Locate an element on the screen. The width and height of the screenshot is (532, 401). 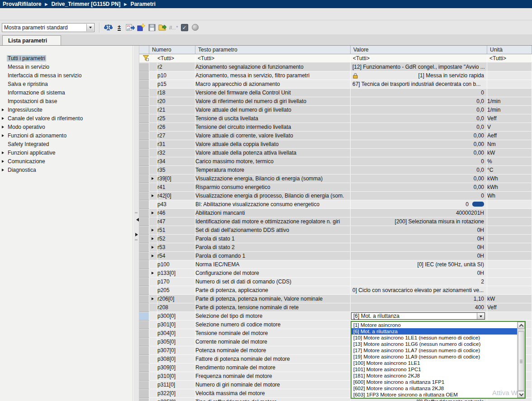
table-row-p300-0: p300[0]Selezione del tipo di motore[6] M… is located at coordinates (336, 316).